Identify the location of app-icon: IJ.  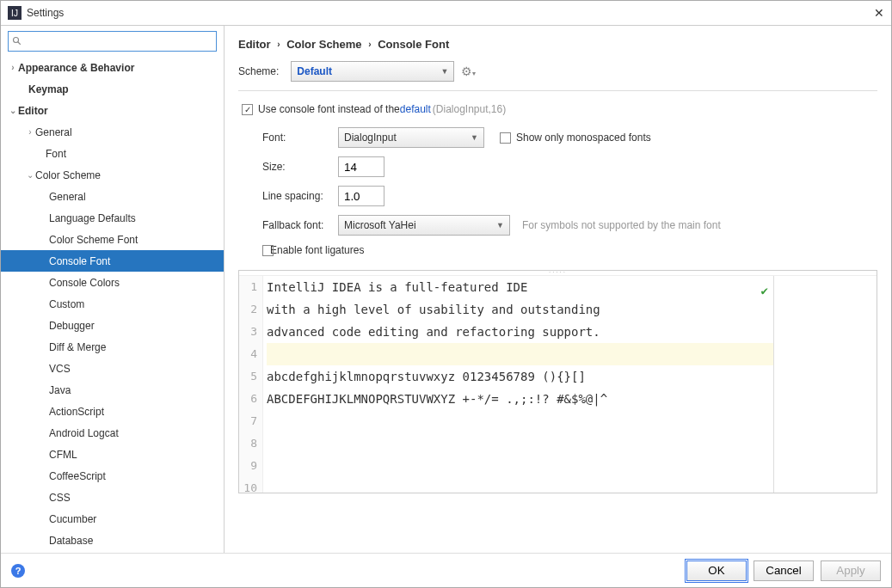
(15, 13).